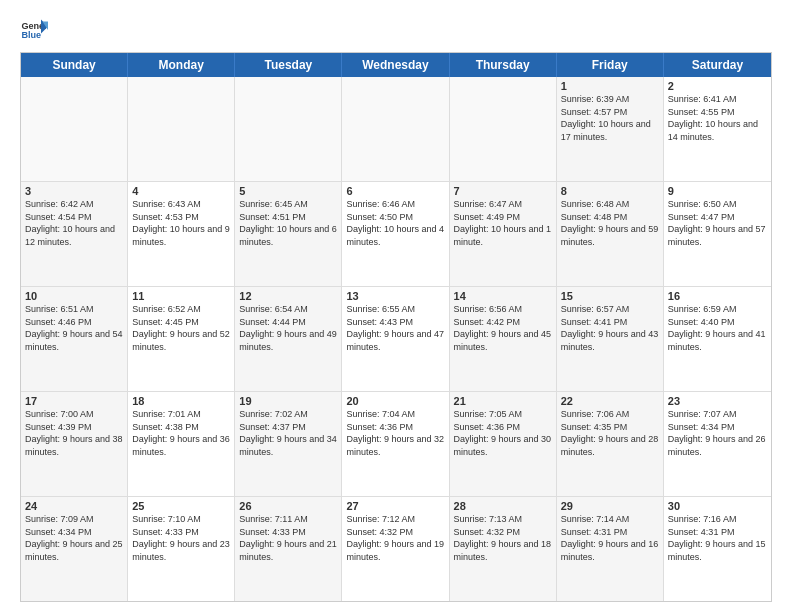  I want to click on day-number: 3, so click(74, 191).